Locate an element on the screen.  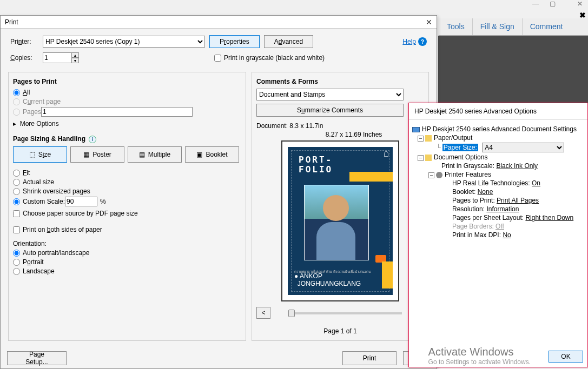
copies-spinner: ▲▼ is located at coordinates (75, 58).